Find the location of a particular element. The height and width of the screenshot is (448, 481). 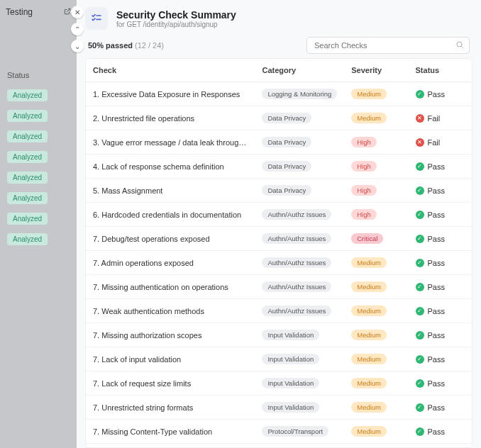

sidebar-title: Testing is located at coordinates (19, 12).